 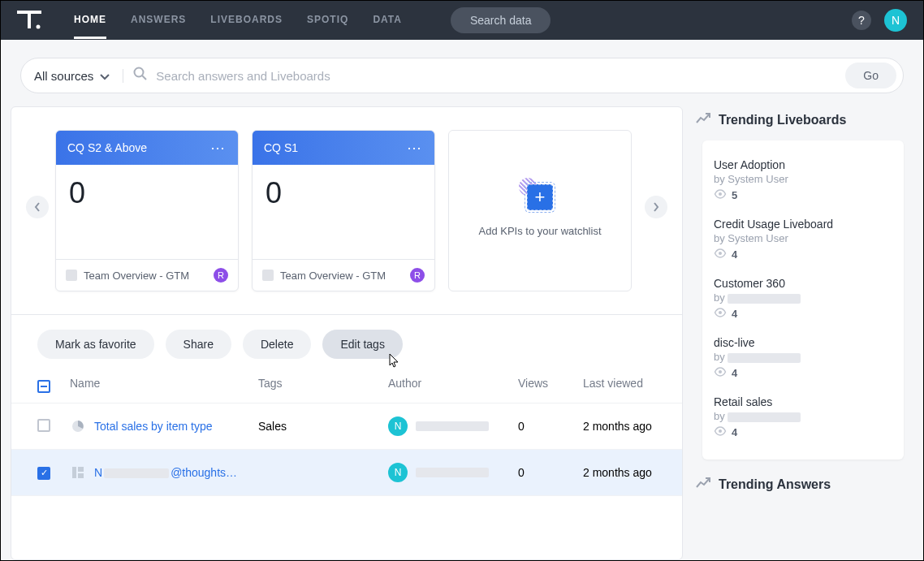 I want to click on cell-tags: Sales, so click(x=323, y=426).